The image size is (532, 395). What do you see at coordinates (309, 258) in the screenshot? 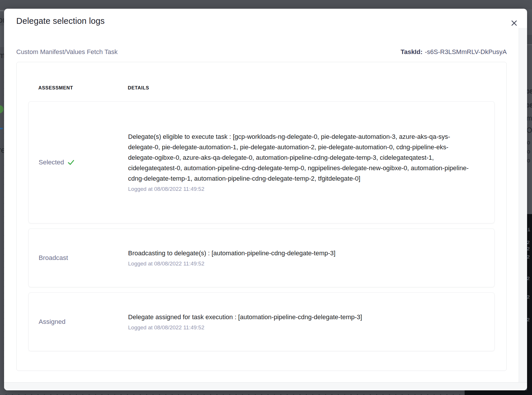
I see `details-cell: Broadcasting to delegate(s) : [automatio…` at bounding box center [309, 258].